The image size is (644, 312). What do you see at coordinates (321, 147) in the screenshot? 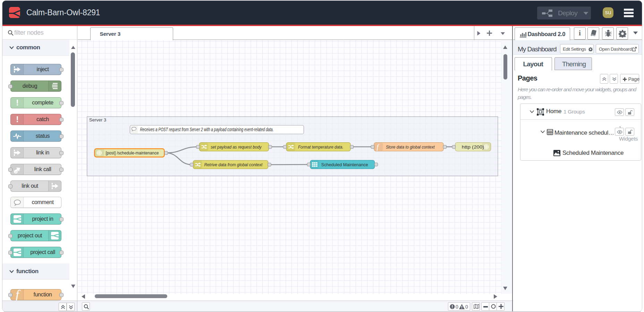
I see `svg-text: Format temperature data.` at bounding box center [321, 147].